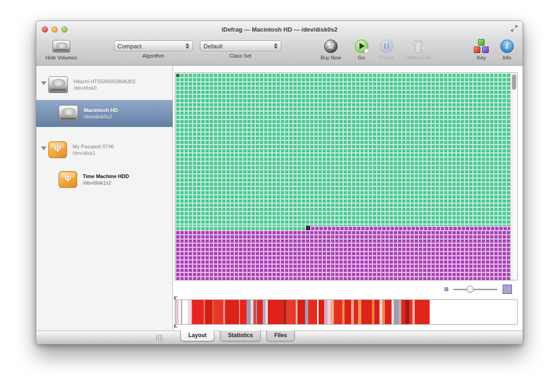 The width and height of the screenshot is (558, 392). Describe the element at coordinates (362, 47) in the screenshot. I see `play-icon` at that location.